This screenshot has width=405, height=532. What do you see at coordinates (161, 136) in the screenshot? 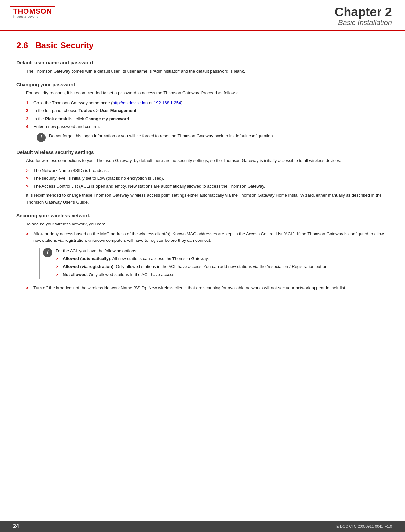
I see `password-info-text: Do not forget this logon information or …` at bounding box center [161, 136].